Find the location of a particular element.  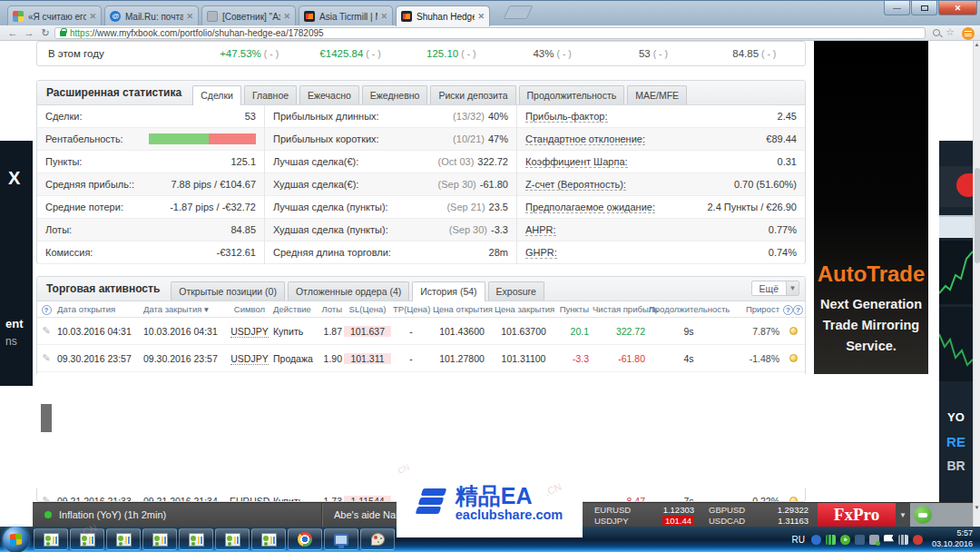

sync-icon is located at coordinates (875, 539).